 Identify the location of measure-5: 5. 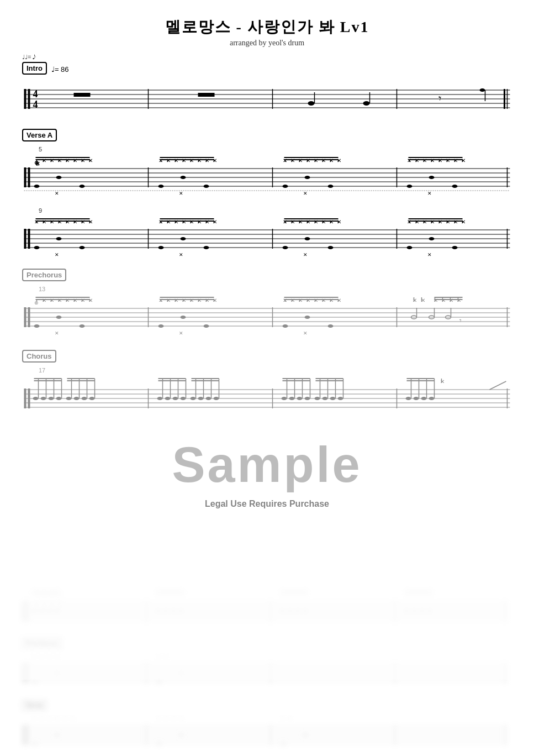
(40, 149).